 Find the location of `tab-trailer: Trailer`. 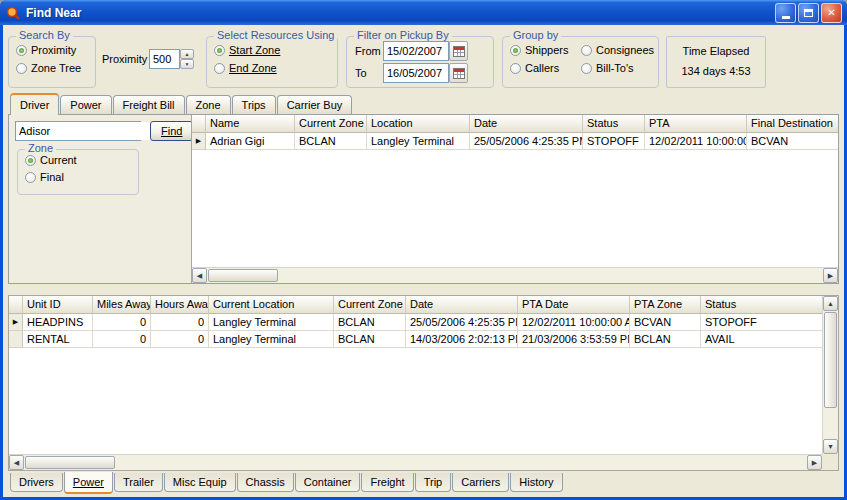

tab-trailer: Trailer is located at coordinates (138, 482).